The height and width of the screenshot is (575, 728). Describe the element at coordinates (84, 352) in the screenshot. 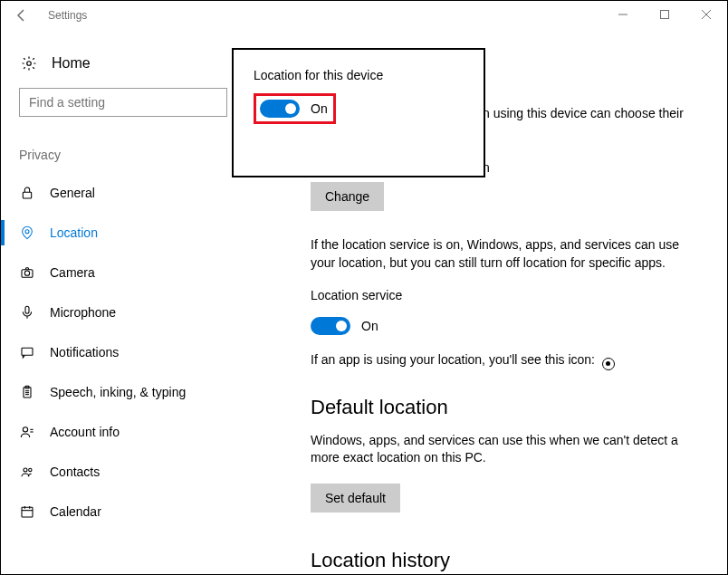

I see `sidebar-item-label: Notifications` at that location.